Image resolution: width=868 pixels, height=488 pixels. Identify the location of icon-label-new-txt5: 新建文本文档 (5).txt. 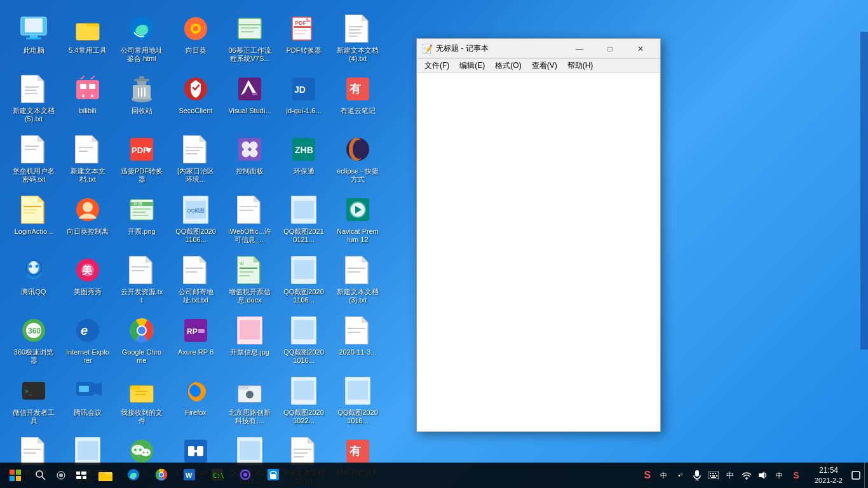
(34, 115).